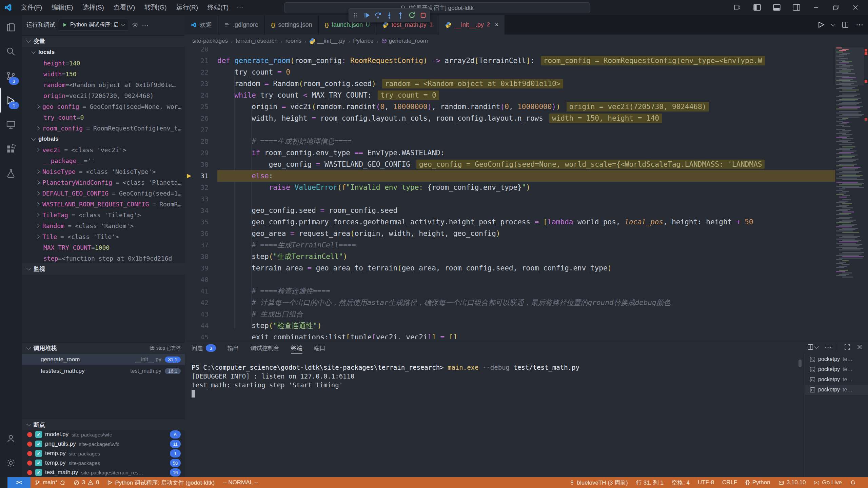 Image resolution: width=868 pixels, height=488 pixels. I want to click on run-and-debug-icon: 1, so click(11, 100).